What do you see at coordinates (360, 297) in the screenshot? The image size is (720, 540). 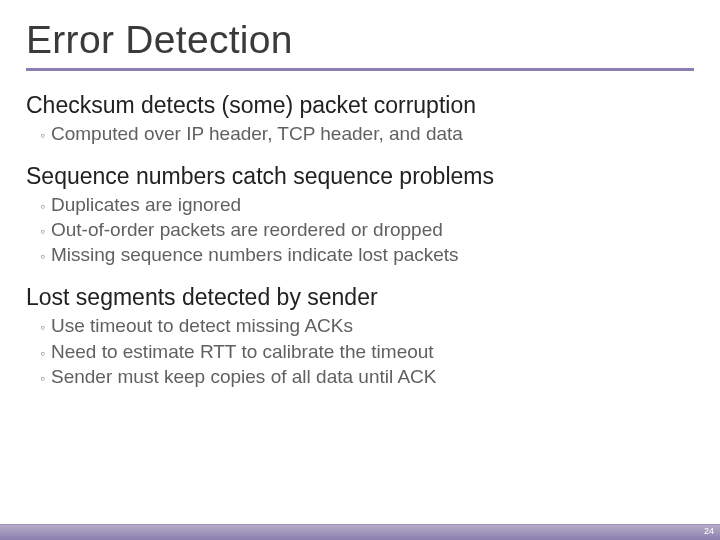 I see `section-head: Lost segments detected by sender` at bounding box center [360, 297].